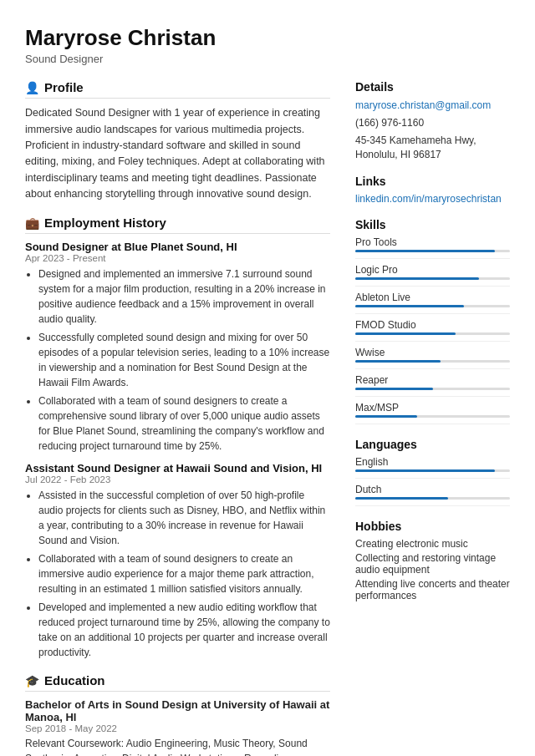 This screenshot has height=756, width=535. Describe the element at coordinates (433, 87) in the screenshot. I see `details-heading: Details` at that location.